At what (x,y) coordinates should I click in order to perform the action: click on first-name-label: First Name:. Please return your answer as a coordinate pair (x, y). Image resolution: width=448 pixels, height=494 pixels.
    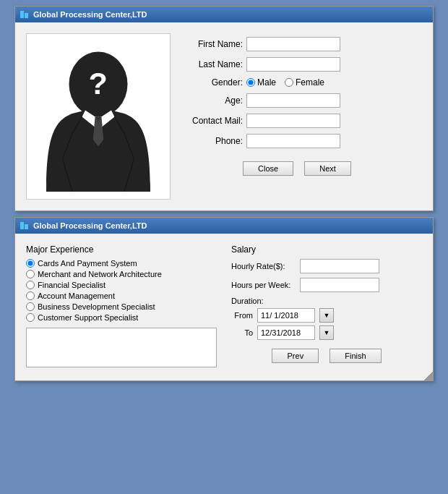
    Looking at the image, I should click on (212, 44).